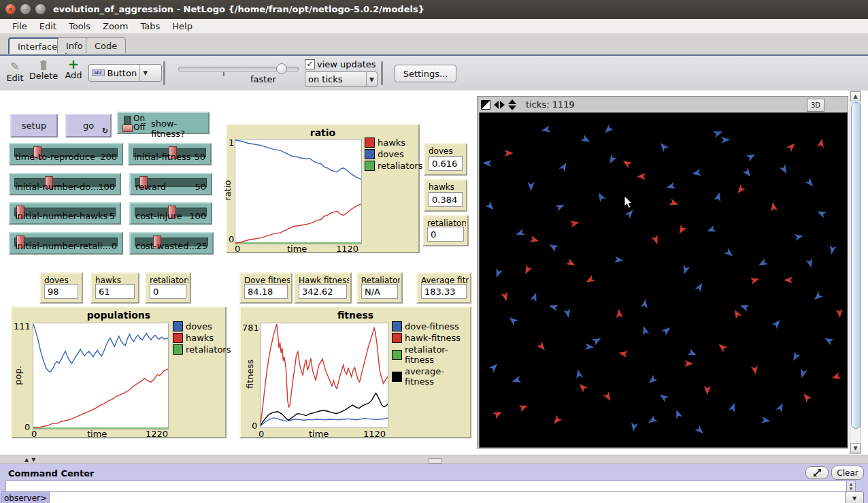 The width and height of the screenshot is (868, 503). What do you see at coordinates (854, 497) in the screenshot?
I see `history-dropdown-button: ▼` at bounding box center [854, 497].